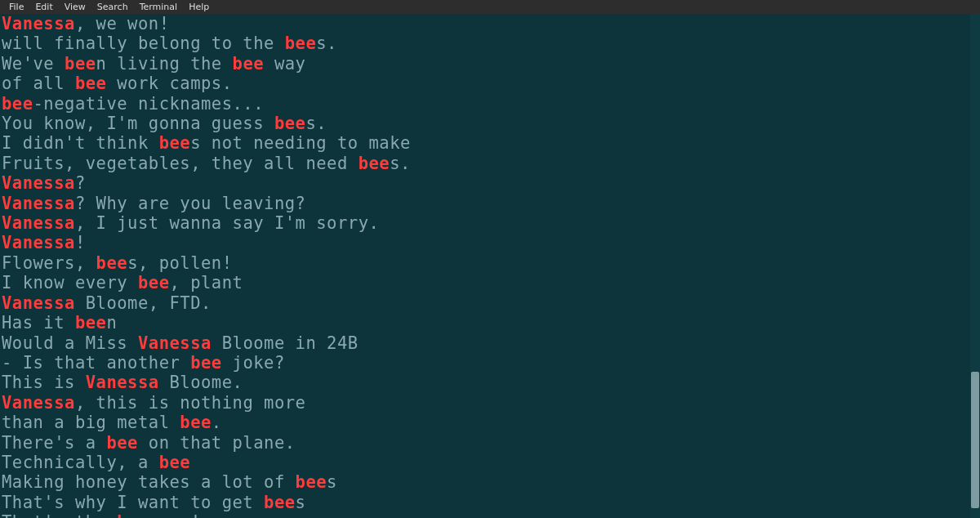 The image size is (980, 518). Describe the element at coordinates (485, 183) in the screenshot. I see `terminal-line: Vanessa?` at that location.